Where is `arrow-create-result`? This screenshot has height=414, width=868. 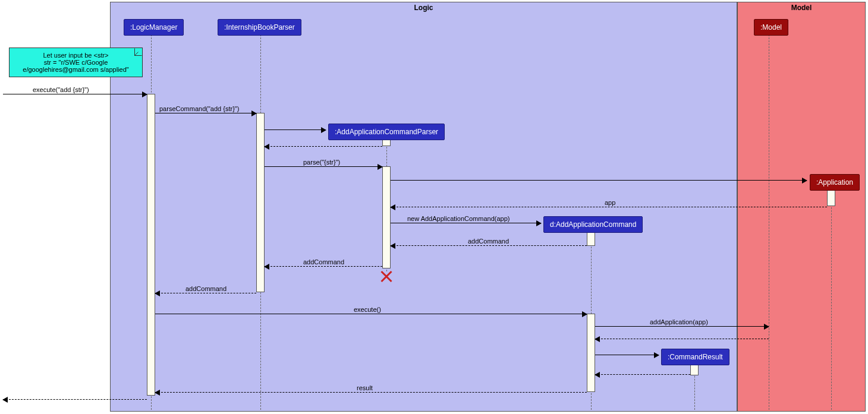
arrow-create-result is located at coordinates (627, 355).